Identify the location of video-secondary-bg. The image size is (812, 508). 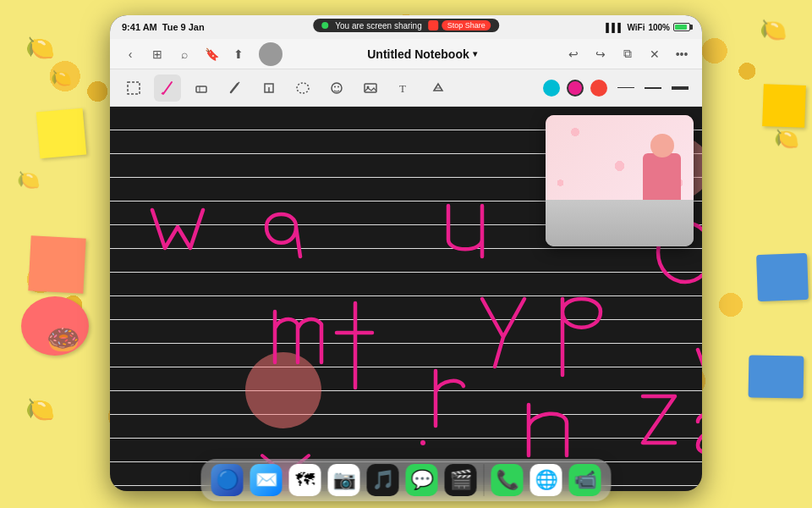
(619, 224).